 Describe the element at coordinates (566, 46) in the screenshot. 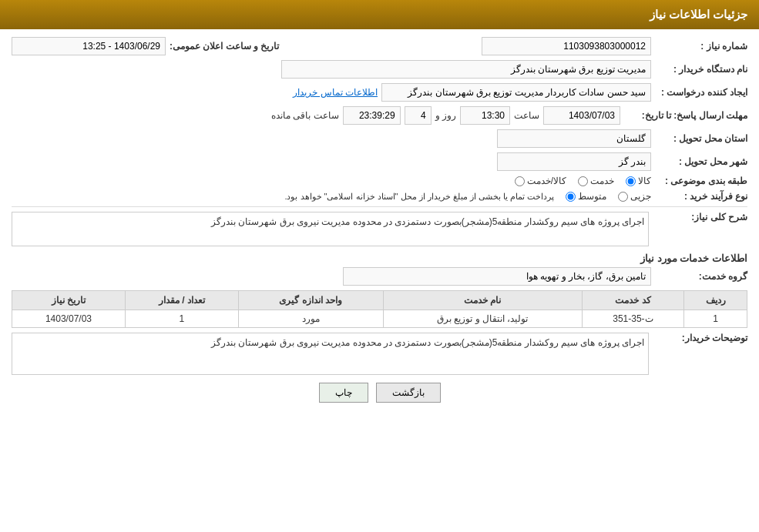

I see `shomara-niaz-input` at that location.